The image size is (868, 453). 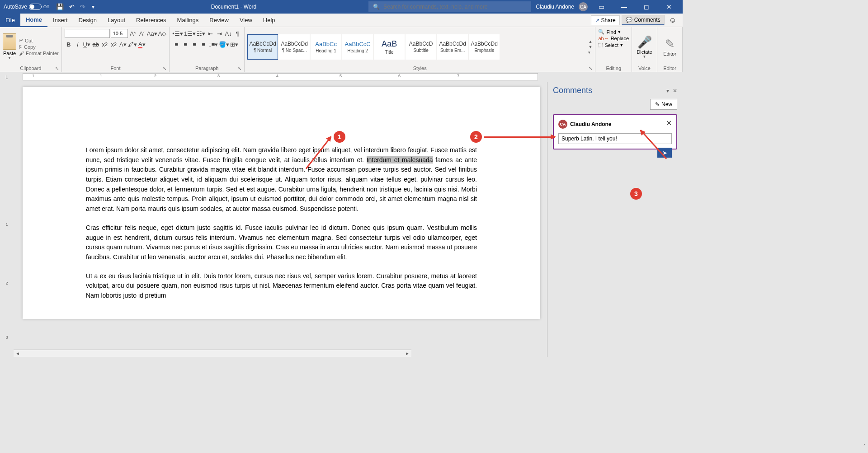 I want to click on new-comment-button: ✎New, so click(x=664, y=104).